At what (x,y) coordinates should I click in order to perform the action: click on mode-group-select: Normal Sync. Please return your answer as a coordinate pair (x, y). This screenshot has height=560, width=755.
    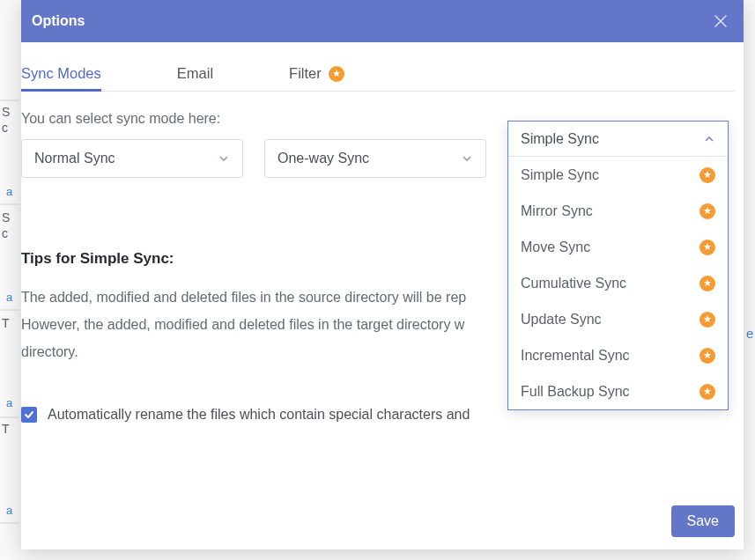
    Looking at the image, I should click on (132, 158).